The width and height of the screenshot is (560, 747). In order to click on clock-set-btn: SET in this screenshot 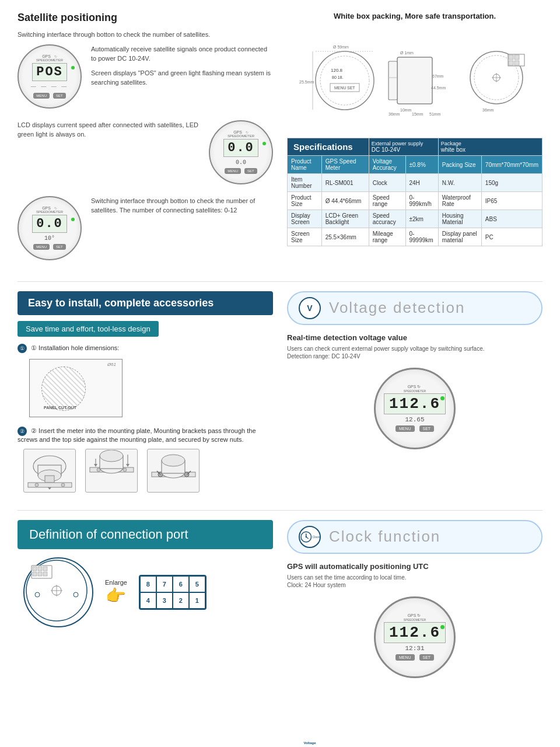, I will do `click(427, 657)`.